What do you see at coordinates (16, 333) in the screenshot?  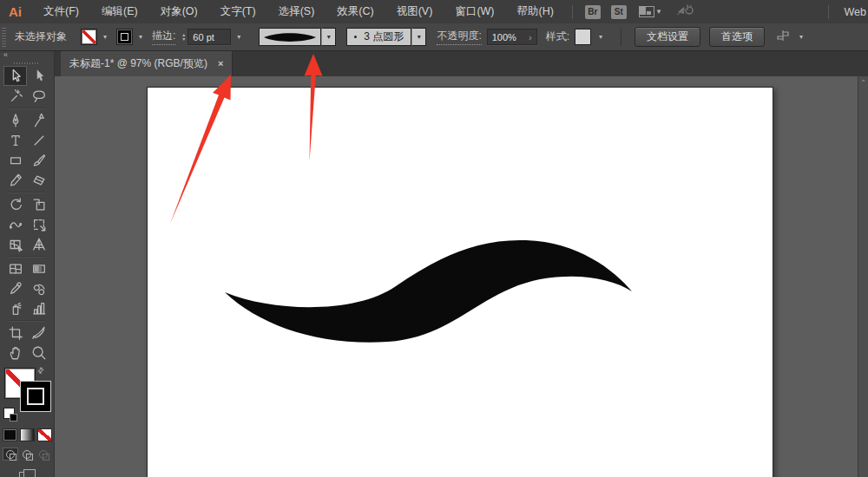 I see `tool-artboard` at bounding box center [16, 333].